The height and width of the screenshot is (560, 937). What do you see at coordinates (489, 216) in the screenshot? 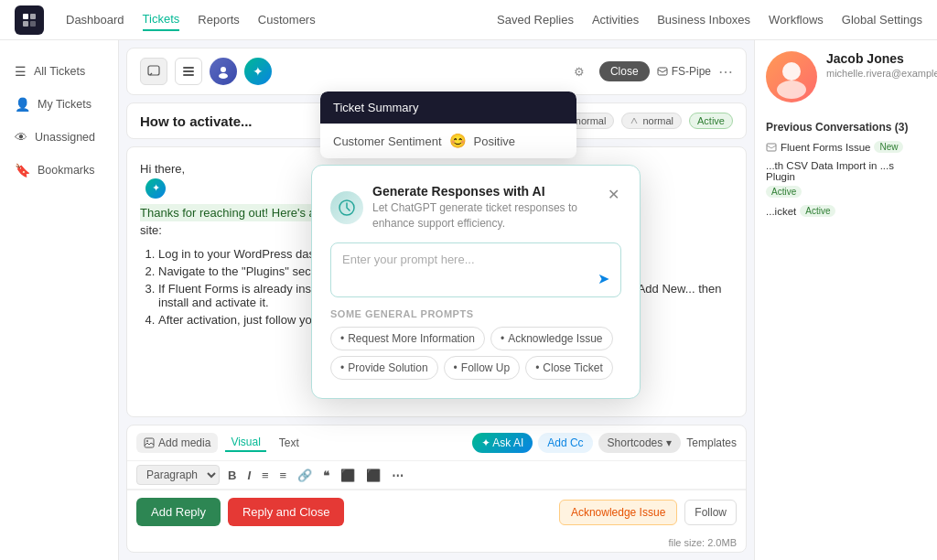
I see `ai-modal-description: Let ChatGPT generate ticket responses to…` at bounding box center [489, 216].